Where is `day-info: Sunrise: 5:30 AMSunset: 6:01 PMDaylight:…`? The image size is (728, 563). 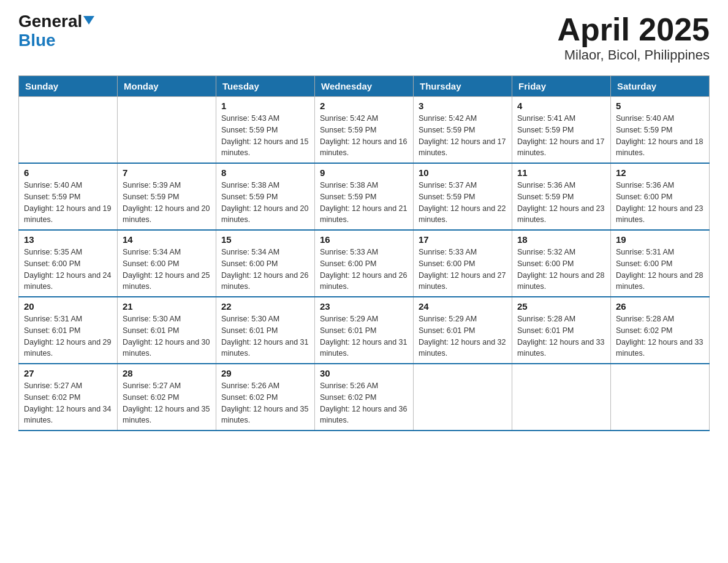 day-info: Sunrise: 5:30 AMSunset: 6:01 PMDaylight:… is located at coordinates (265, 336).